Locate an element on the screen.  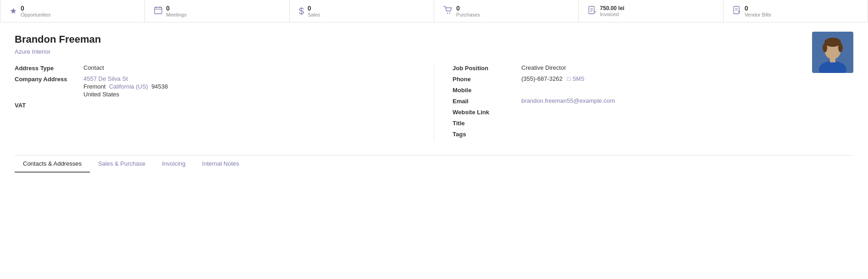
address-block: 4557 De Silva St Fremont California (US)… is located at coordinates (126, 86).